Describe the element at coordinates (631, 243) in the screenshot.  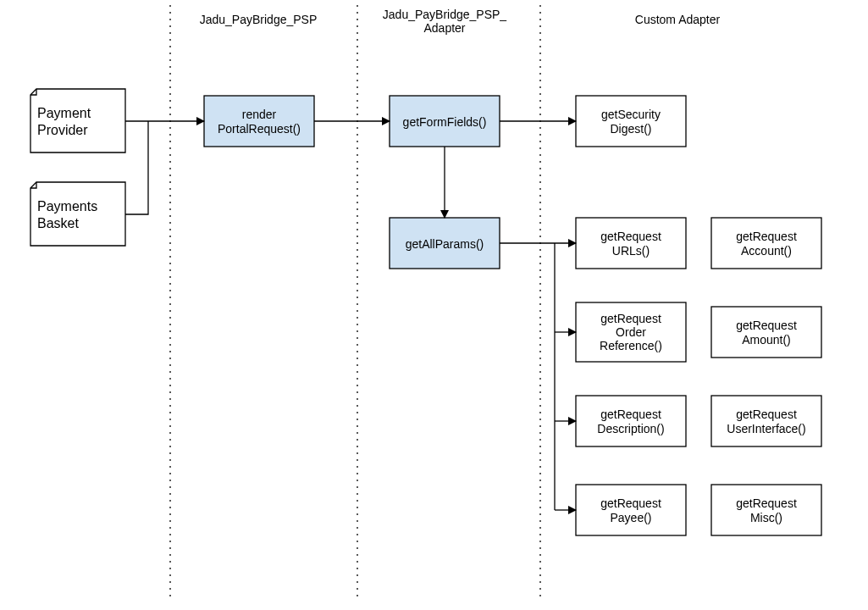
I see `node-get-request-urls: getRequest URLs()` at that location.